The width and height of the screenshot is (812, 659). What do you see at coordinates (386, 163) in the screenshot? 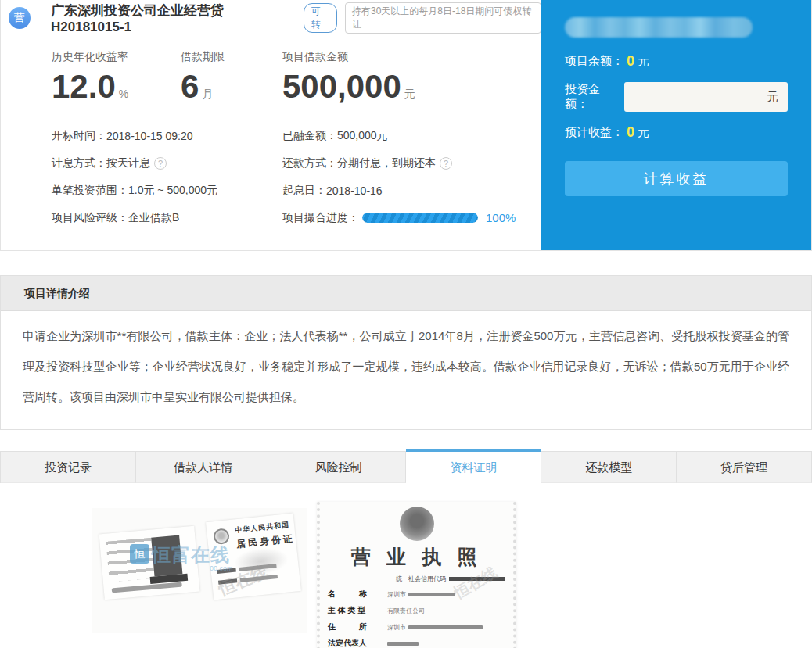
I see `detail-value: 分期付息，到期还本` at bounding box center [386, 163].